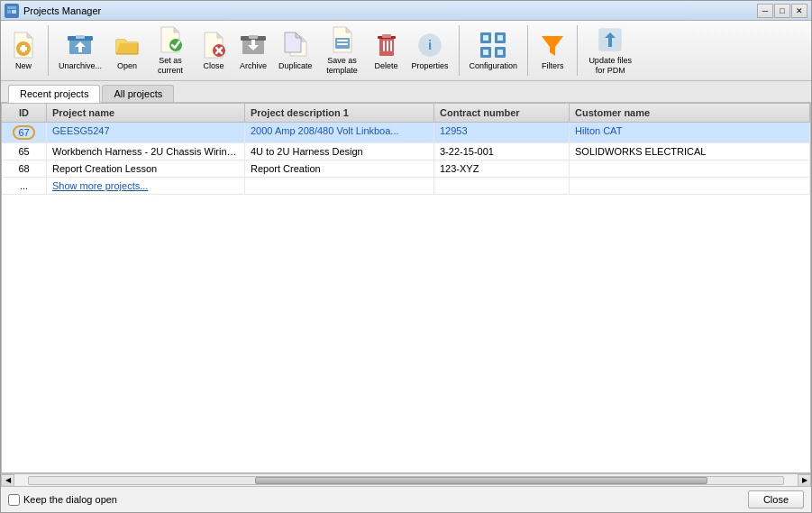  Describe the element at coordinates (296, 67) in the screenshot. I see `duplicate-label: Duplicate` at that location.